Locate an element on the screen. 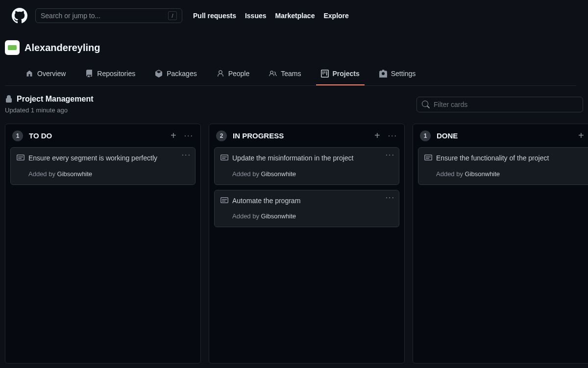 The width and height of the screenshot is (588, 368). tab-label: People is located at coordinates (239, 74).